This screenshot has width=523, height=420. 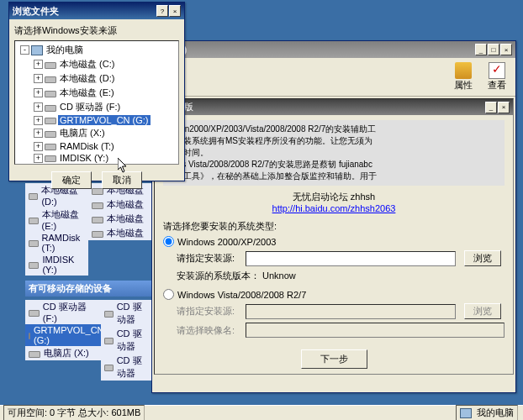 I want to click on radio-vista-label: Windows Vista/2008/2008 R2/7, so click(x=242, y=295).